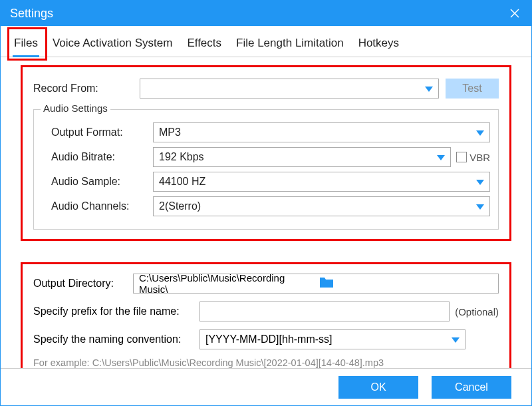 This screenshot has width=532, height=406. Describe the element at coordinates (289, 89) in the screenshot. I see `record-from-select` at that location.